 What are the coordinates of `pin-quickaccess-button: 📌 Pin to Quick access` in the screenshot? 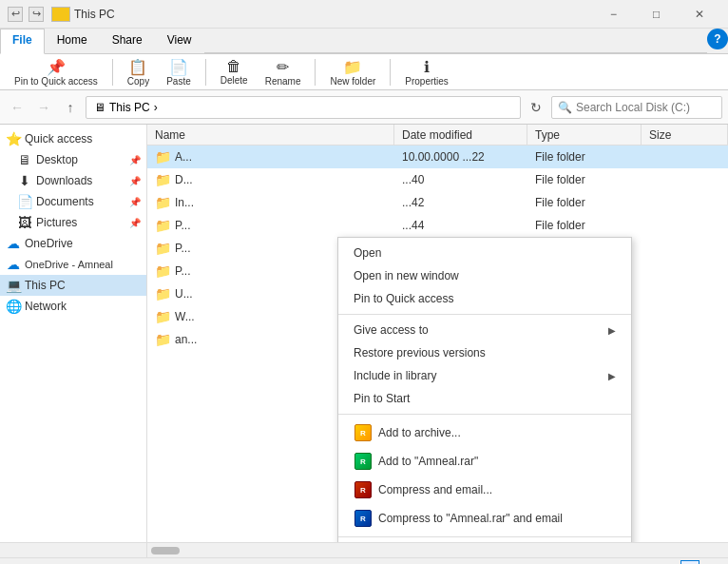 It's located at (56, 72).